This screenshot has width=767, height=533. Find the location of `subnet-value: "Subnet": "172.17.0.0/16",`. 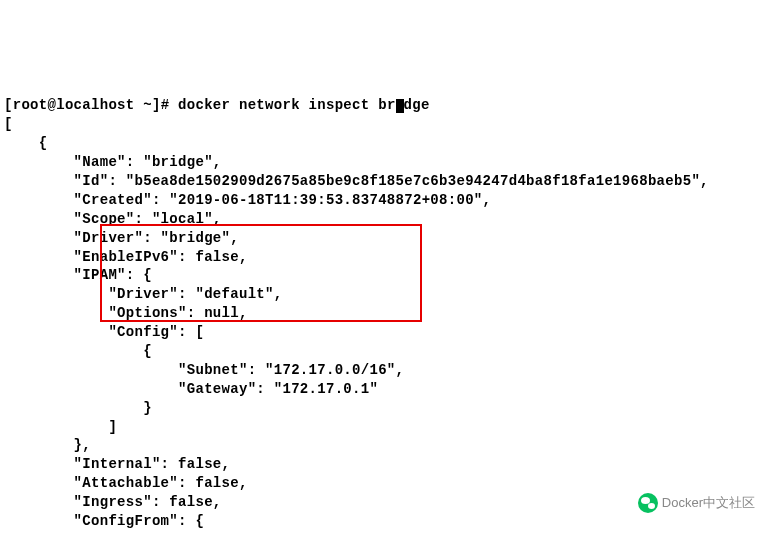

subnet-value: "Subnet": "172.17.0.0/16", is located at coordinates (204, 370).